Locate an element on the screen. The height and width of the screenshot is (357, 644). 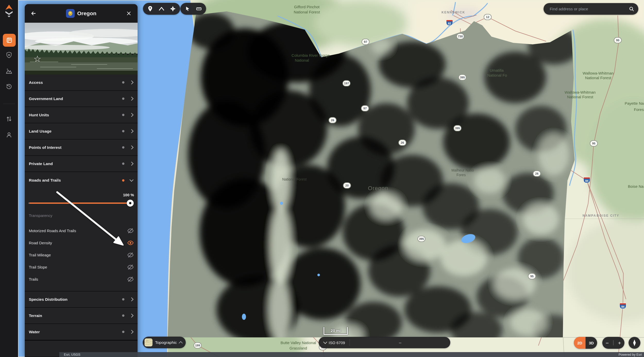
select-measure-group is located at coordinates (193, 9).